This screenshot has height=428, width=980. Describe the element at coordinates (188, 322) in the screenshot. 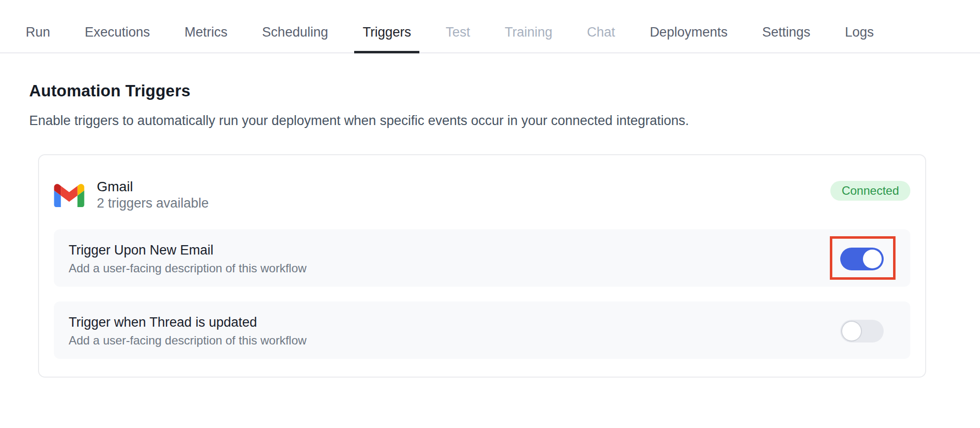

I see `trigger-title: Trigger when Thread is updated` at that location.